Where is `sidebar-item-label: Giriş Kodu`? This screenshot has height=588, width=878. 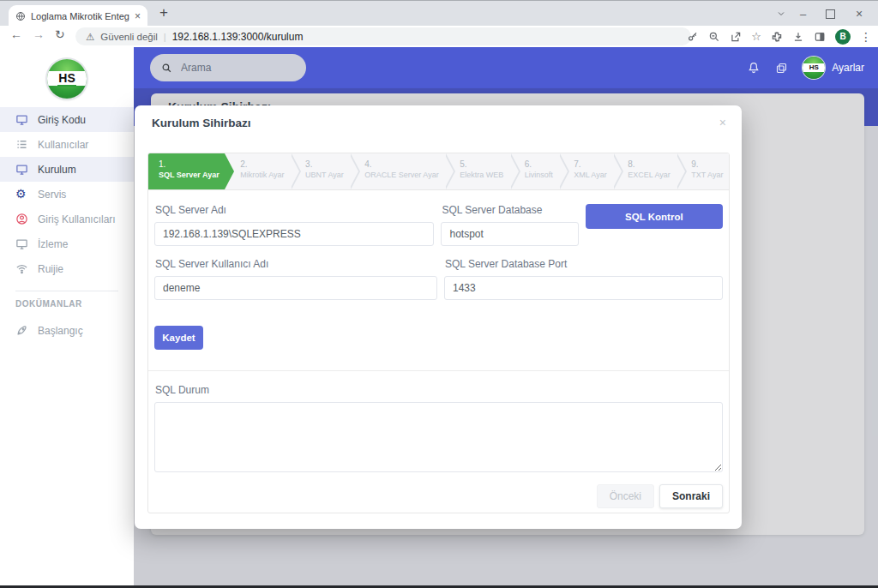 sidebar-item-label: Giriş Kodu is located at coordinates (62, 120).